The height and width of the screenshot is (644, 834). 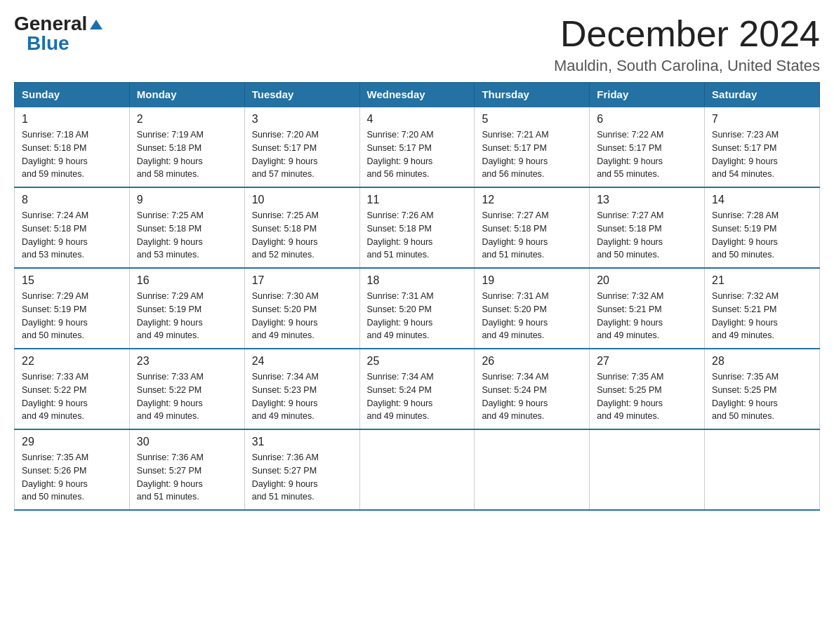 What do you see at coordinates (187, 309) in the screenshot?
I see `calendar-day-cell: 16 Sunrise: 7:29 AM Sunset: 5:19 PM Dayl…` at bounding box center [187, 309].